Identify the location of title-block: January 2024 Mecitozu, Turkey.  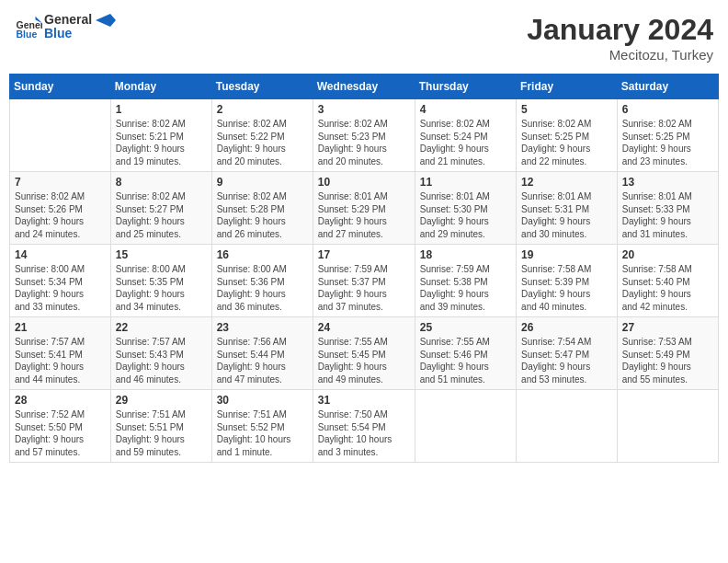
(620, 38).